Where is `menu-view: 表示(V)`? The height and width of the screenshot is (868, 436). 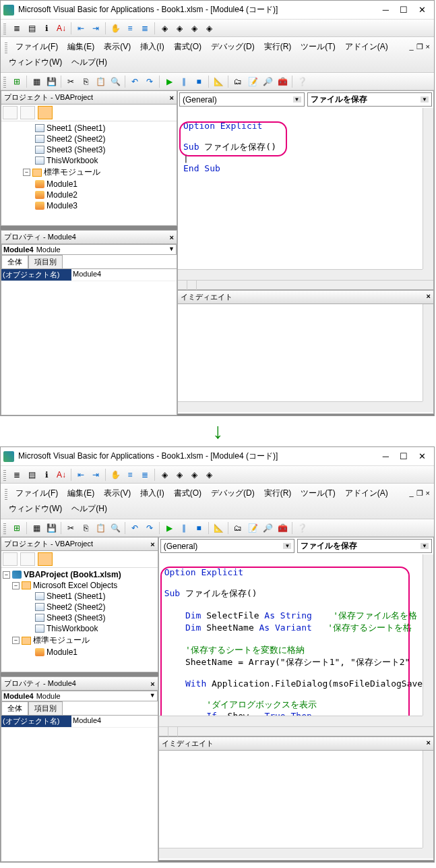 menu-view: 表示(V) is located at coordinates (117, 47).